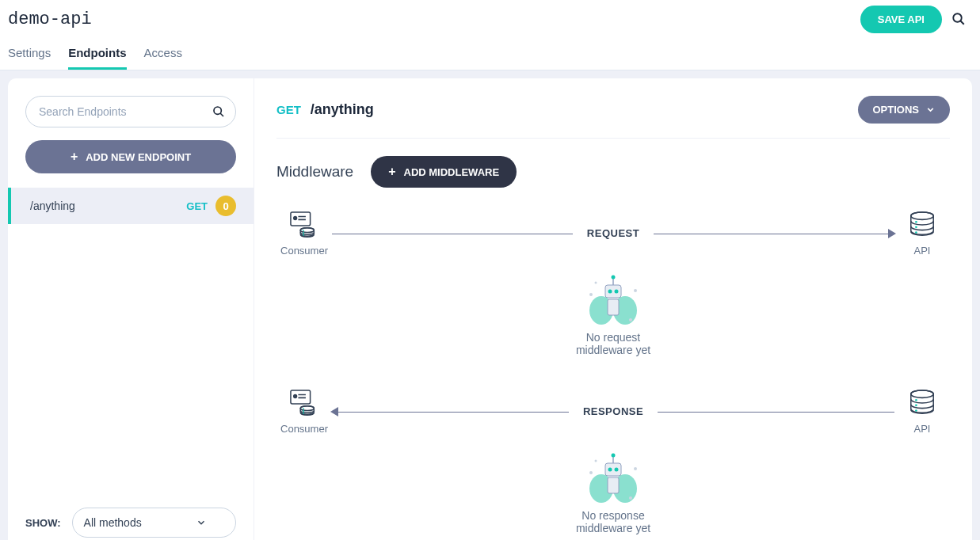  Describe the element at coordinates (444, 172) in the screenshot. I see `add-middleware-button: + ADD MIDDLEWARE` at that location.